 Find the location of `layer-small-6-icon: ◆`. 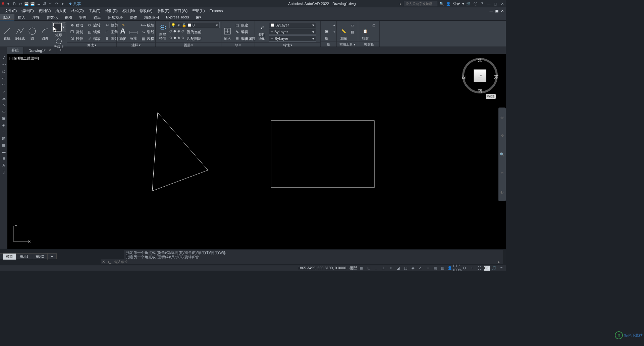

layer-small-6-icon: ◆ is located at coordinates (175, 39).